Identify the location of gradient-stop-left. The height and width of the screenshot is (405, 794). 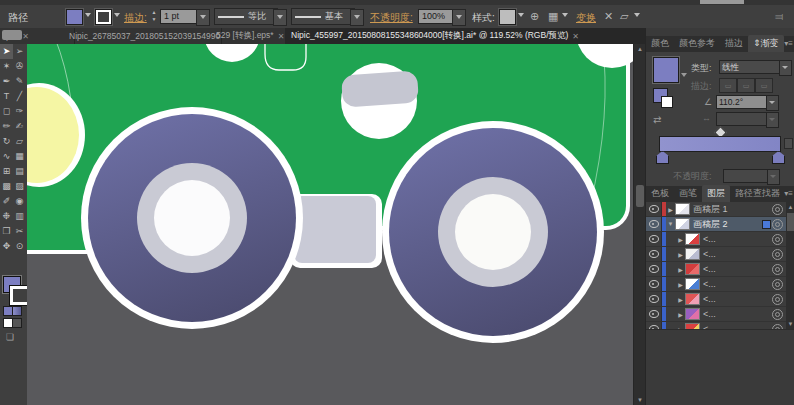
(662, 158).